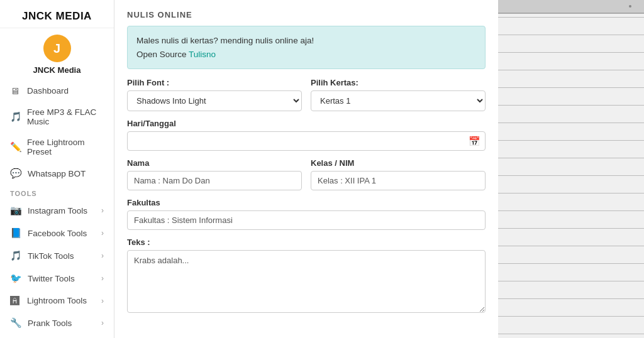 The width and height of the screenshot is (644, 338). Describe the element at coordinates (306, 15) in the screenshot. I see `page-title: NULIS ONLINE` at that location.